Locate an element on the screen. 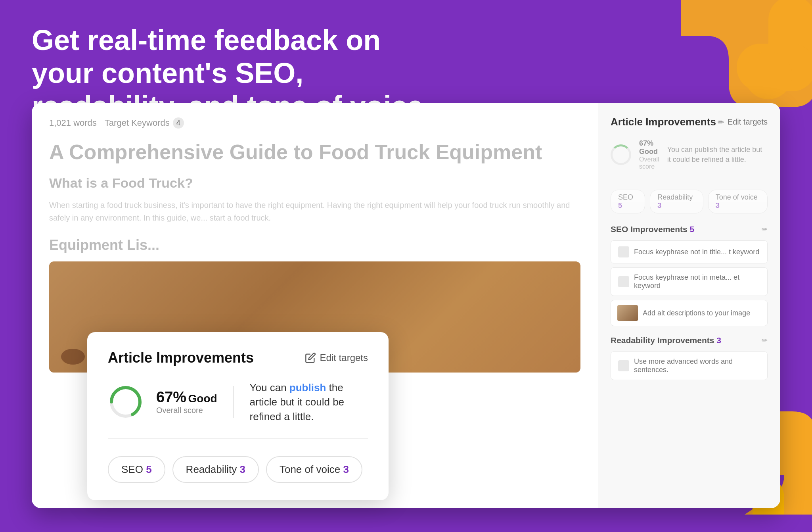 This screenshot has height=532, width=812. sidebar-title: Article Improvements is located at coordinates (663, 122).